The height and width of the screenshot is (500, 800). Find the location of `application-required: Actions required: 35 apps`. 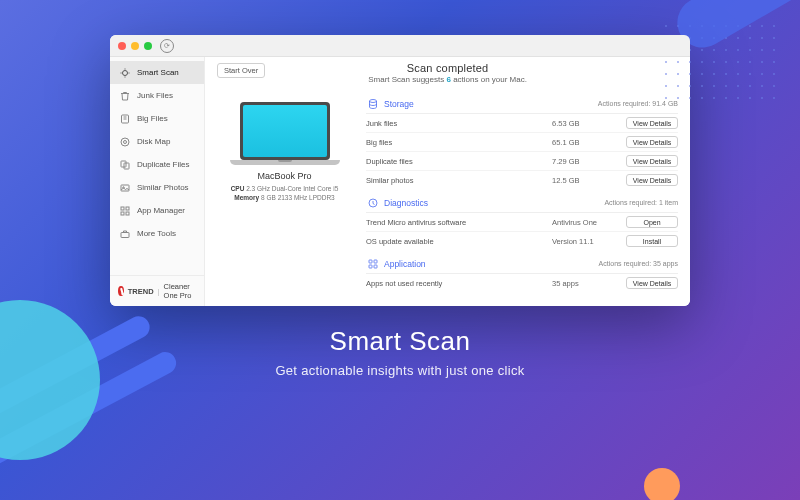

application-required: Actions required: 35 apps is located at coordinates (638, 264).